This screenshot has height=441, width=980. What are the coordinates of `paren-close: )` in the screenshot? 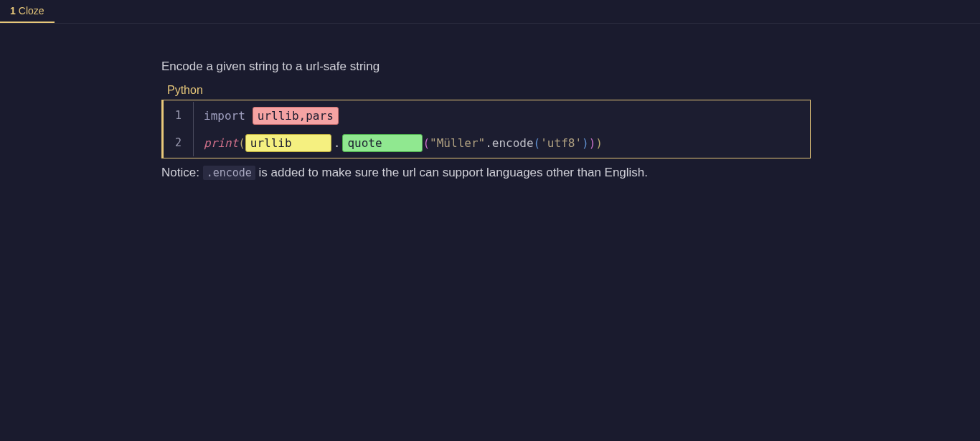 It's located at (599, 143).